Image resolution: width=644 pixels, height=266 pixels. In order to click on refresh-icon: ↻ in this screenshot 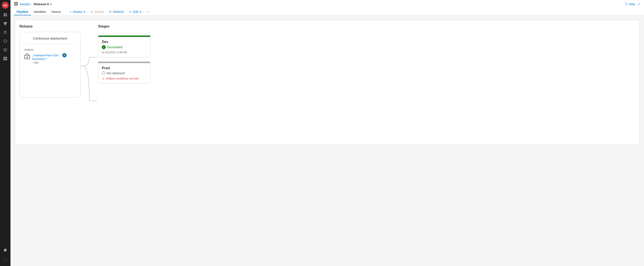, I will do `click(110, 12)`.